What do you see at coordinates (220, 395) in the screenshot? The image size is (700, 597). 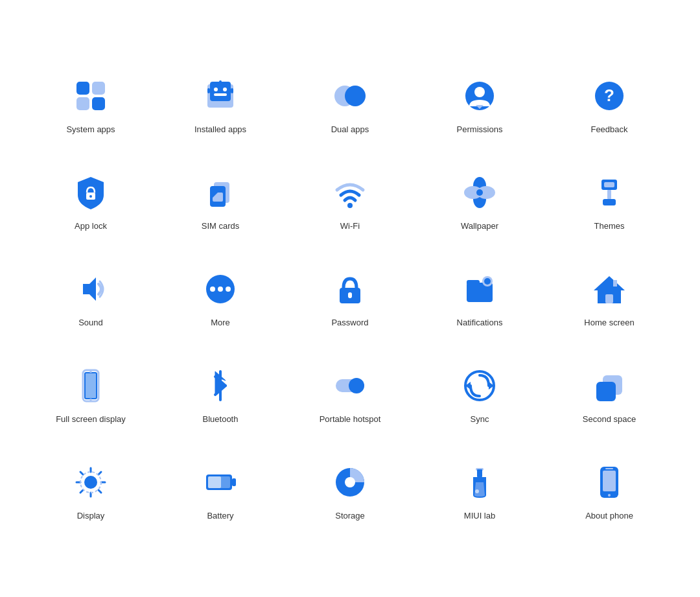 I see `grid-item-bluetooth: Bluetooth` at bounding box center [220, 395].